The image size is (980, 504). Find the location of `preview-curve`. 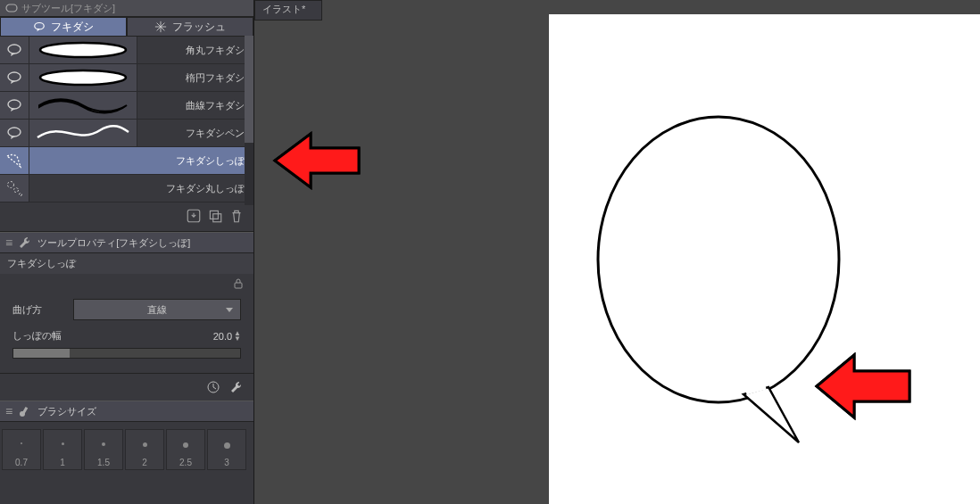

preview-curve is located at coordinates (83, 105).